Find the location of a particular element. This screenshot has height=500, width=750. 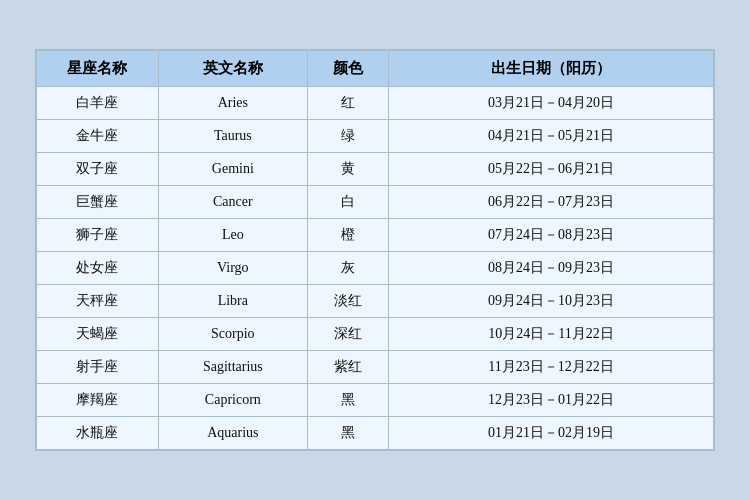

table-header-row: 星座名称 英文名称 颜色 出生日期（阳历） is located at coordinates (376, 69).